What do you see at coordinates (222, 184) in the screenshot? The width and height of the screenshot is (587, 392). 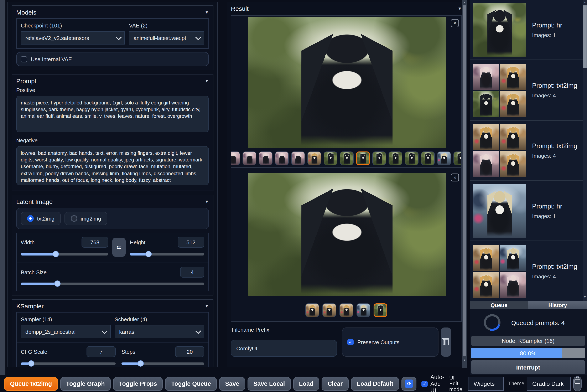 I see `left-panel-scrollbar` at bounding box center [222, 184].